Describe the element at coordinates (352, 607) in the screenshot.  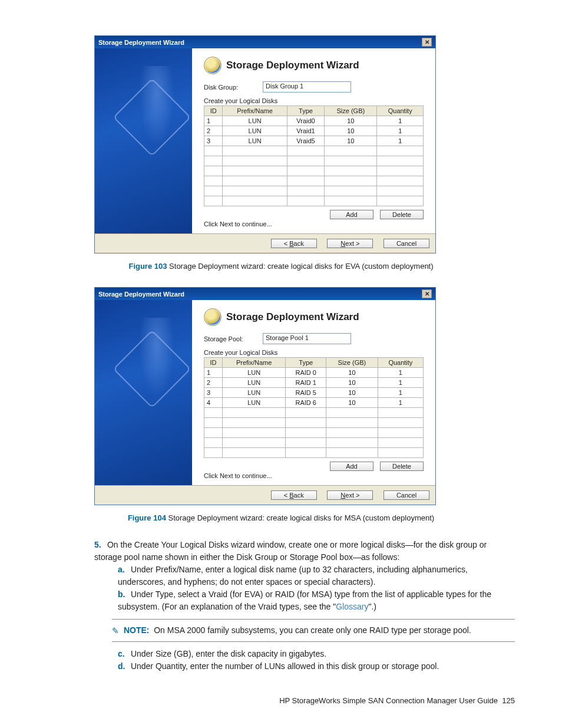
I see `glossary-link: Glossary` at that location.